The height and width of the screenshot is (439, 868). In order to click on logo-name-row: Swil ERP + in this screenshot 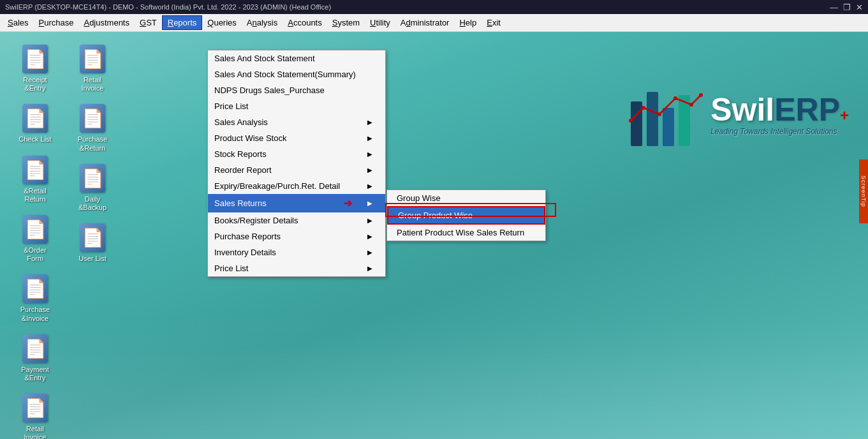, I will do `click(779, 110)`.